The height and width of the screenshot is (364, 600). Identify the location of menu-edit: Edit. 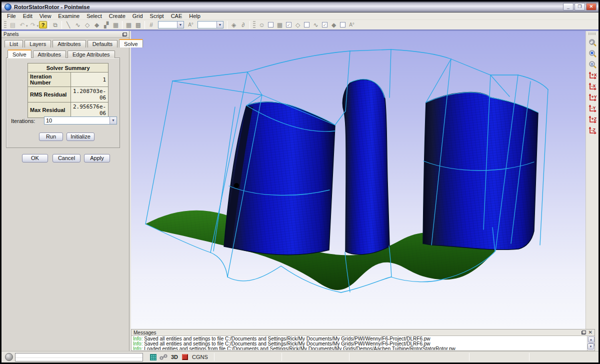
(28, 16).